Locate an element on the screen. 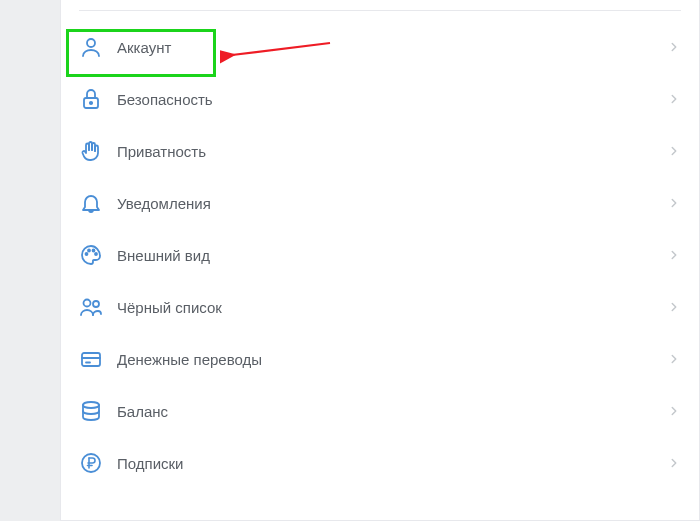 This screenshot has height=521, width=700. menu-item-notifications: Уведомления is located at coordinates (380, 203).